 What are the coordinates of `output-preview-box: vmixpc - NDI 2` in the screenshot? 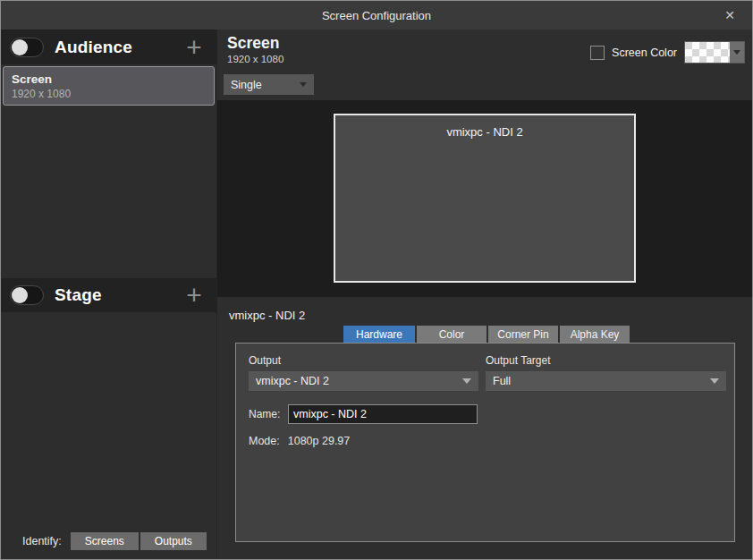 It's located at (485, 199).